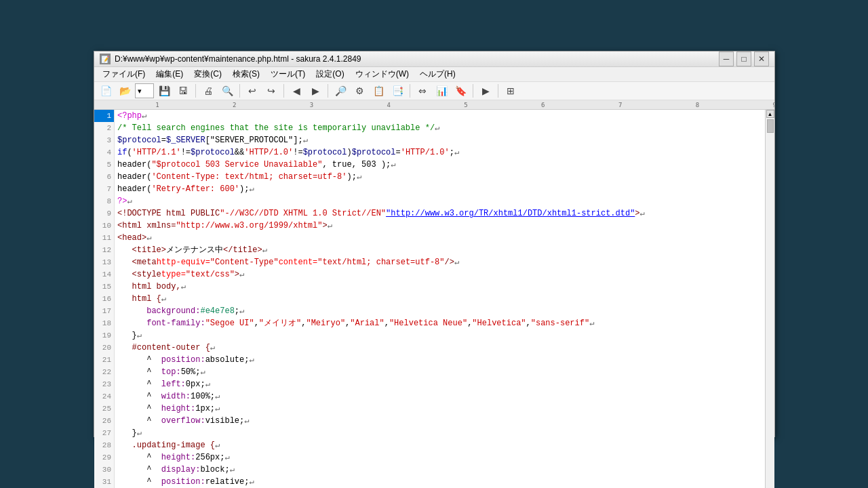 Image resolution: width=868 pixels, height=488 pixels. I want to click on code-line-13: <meta http-equiv="Content-Type" content=…, so click(439, 262).